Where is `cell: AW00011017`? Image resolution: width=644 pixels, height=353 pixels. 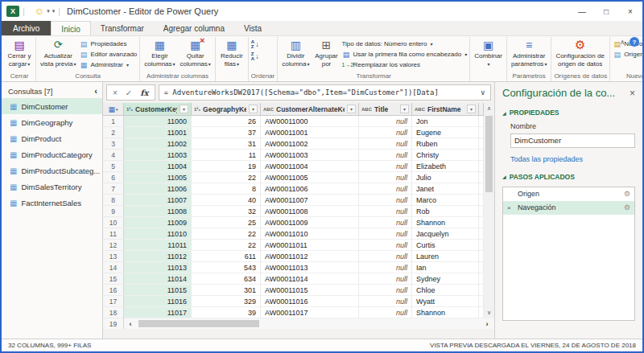
cell: AW00011017 is located at coordinates (310, 313).